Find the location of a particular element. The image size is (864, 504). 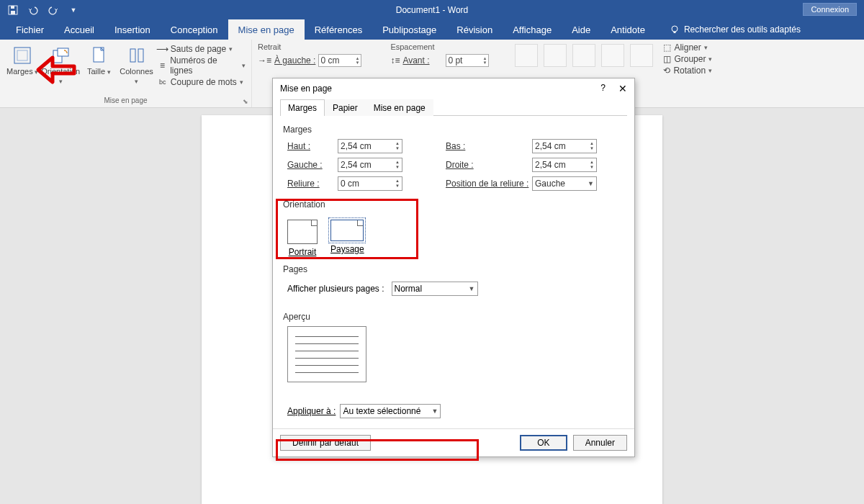

margins-icon is located at coordinates (22, 55).